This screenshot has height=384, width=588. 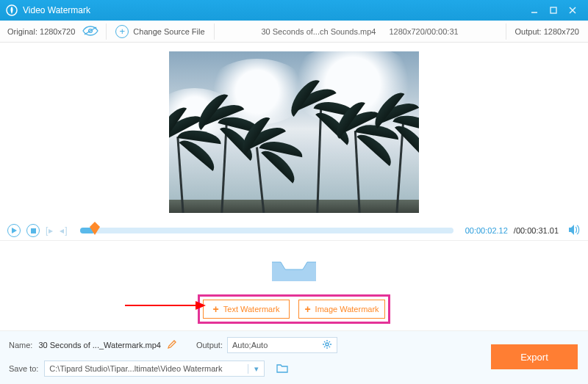 I want to click on bottom-bar: Name: 30 Seconds of ..._Watermark.mp4 Ou…, so click(x=294, y=358).